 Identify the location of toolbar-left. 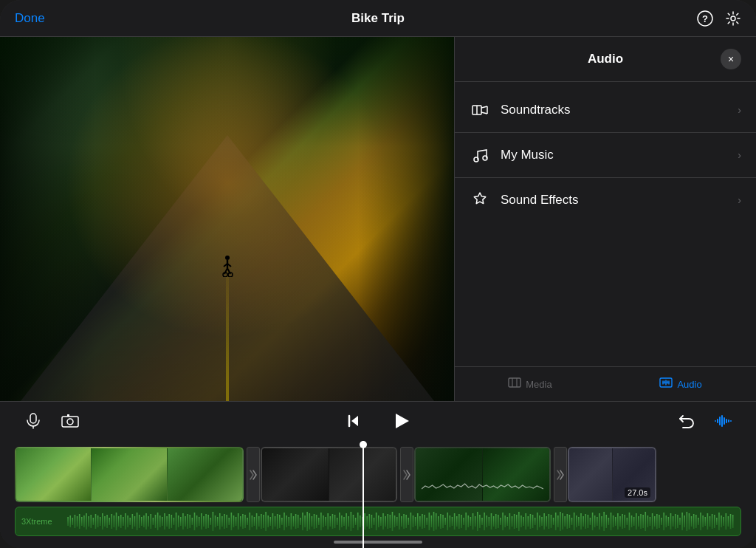
(52, 421).